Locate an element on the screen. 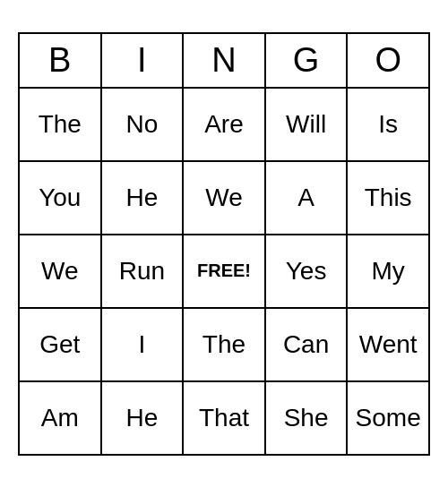 This screenshot has width=448, height=487. bingo-cell-0-0: The is located at coordinates (61, 124).